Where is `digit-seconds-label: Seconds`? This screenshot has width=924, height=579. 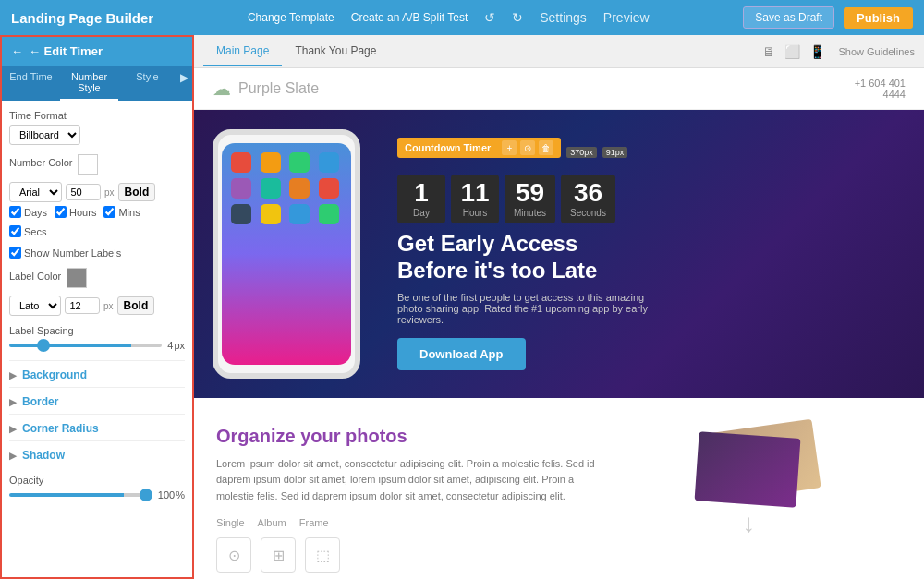 digit-seconds-label: Seconds is located at coordinates (588, 212).